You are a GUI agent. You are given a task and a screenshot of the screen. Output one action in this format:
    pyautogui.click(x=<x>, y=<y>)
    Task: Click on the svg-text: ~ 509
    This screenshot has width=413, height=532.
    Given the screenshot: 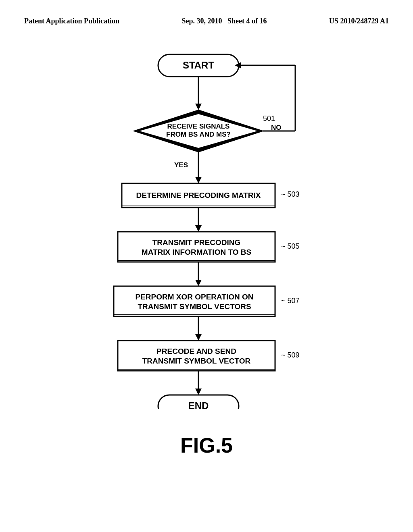 What is the action you would take?
    pyautogui.click(x=290, y=355)
    